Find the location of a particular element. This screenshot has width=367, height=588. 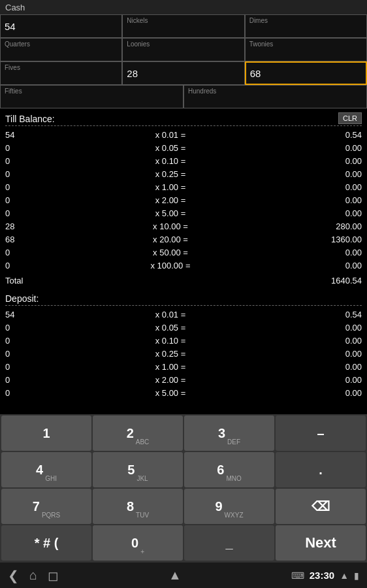

deposit-balance-row: 0 x 0.25 = 0.00 is located at coordinates (184, 354).